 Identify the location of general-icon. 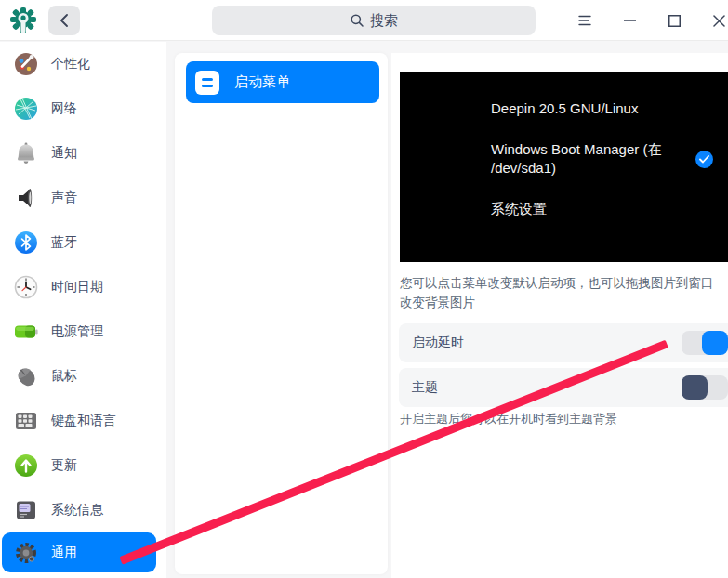
(26, 553).